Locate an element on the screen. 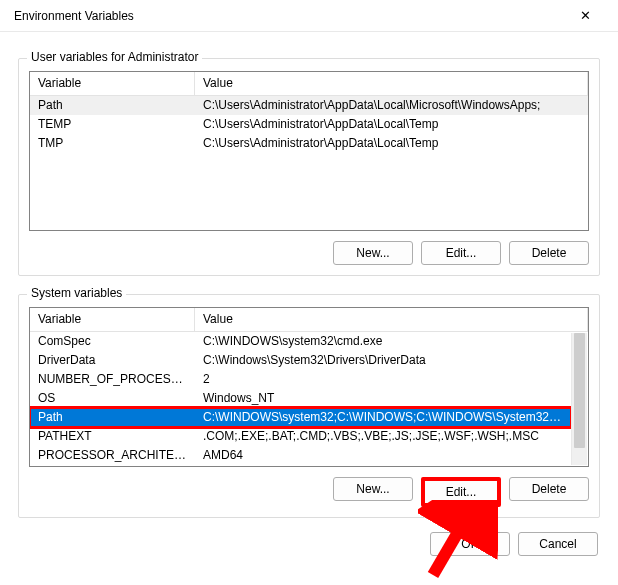 The height and width of the screenshot is (585, 618). cell-value: AMD64 is located at coordinates (383, 456).